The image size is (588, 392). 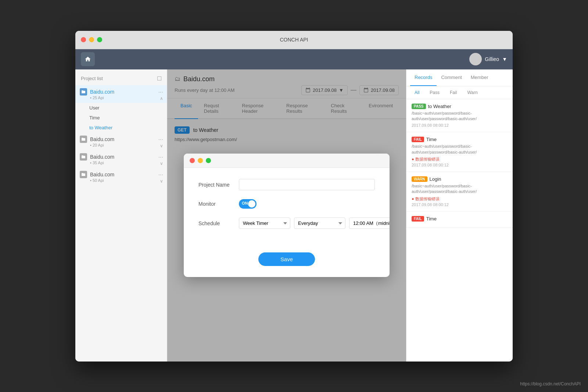 What do you see at coordinates (161, 140) in the screenshot?
I see `project-more-2: ···` at bounding box center [161, 140].